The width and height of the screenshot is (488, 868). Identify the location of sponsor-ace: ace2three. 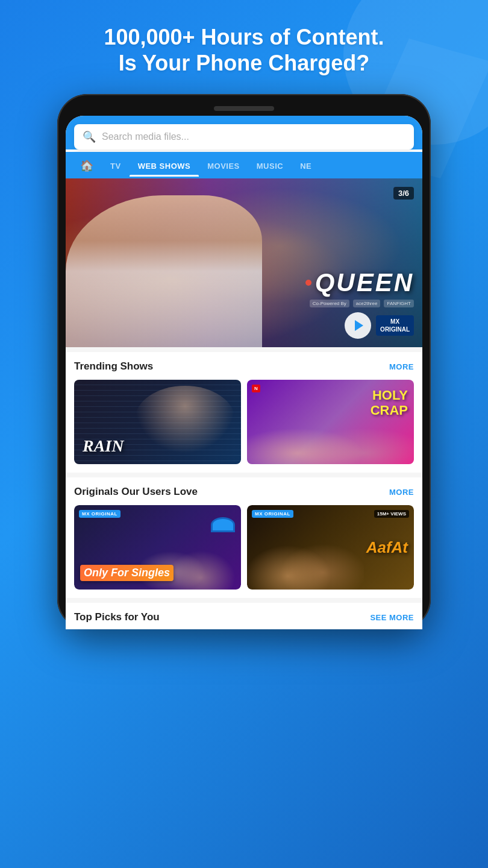
(367, 304).